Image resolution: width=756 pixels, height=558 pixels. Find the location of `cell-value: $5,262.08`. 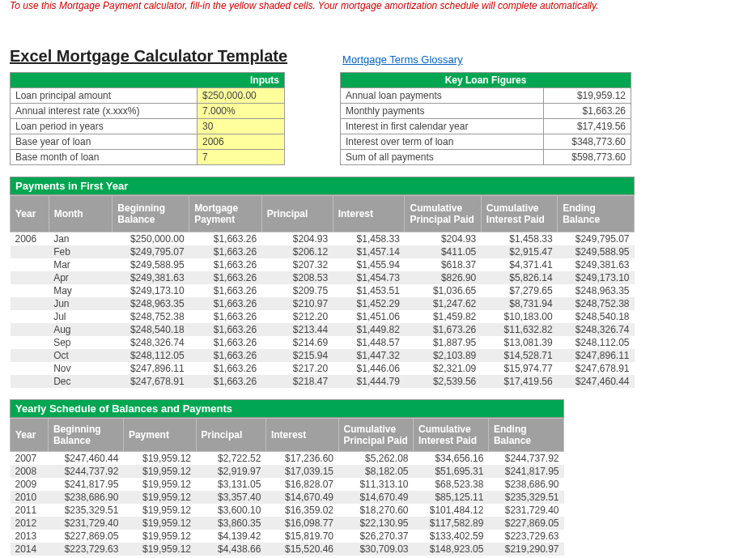

cell-value: $5,262.08 is located at coordinates (376, 458).